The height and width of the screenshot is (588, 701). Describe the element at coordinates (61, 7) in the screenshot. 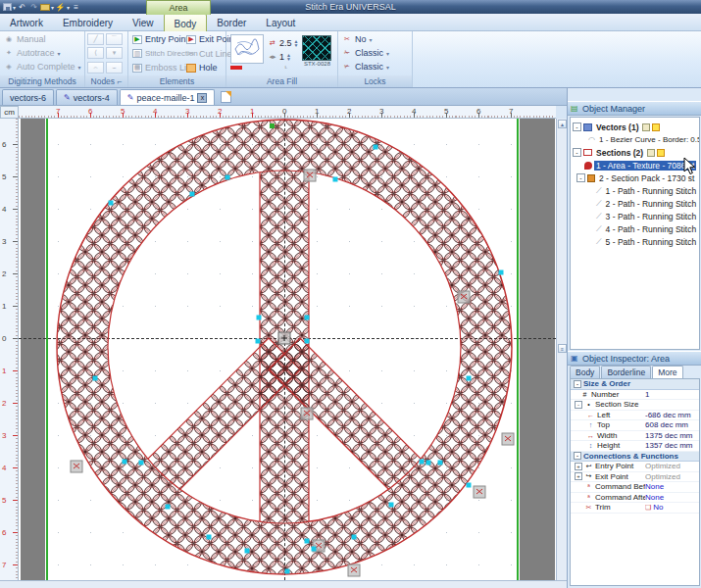

I see `power-icon: ⚡` at that location.